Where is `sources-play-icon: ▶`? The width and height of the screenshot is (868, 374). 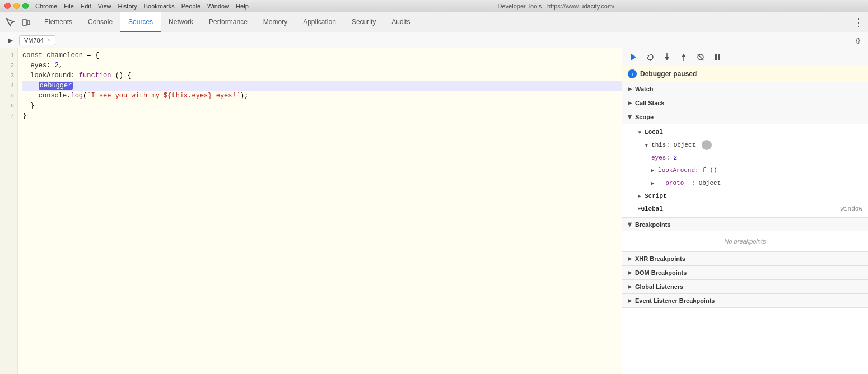 sources-play-icon: ▶ is located at coordinates (10, 40).